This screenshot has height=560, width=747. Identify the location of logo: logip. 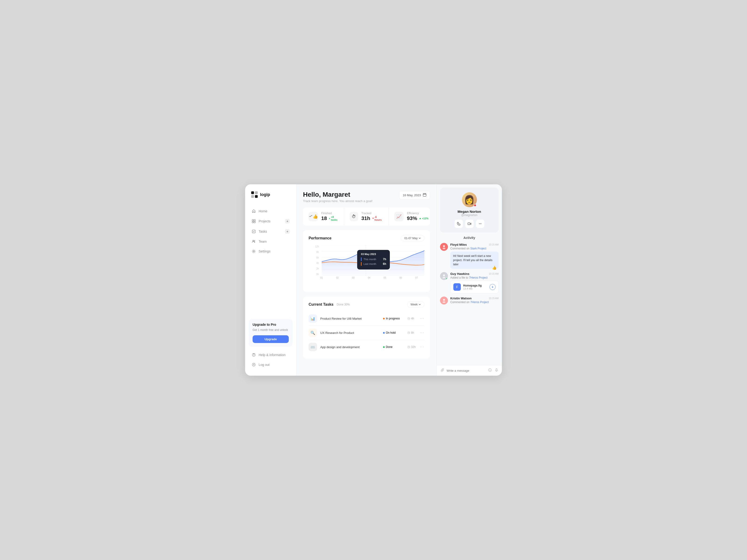
(271, 194).